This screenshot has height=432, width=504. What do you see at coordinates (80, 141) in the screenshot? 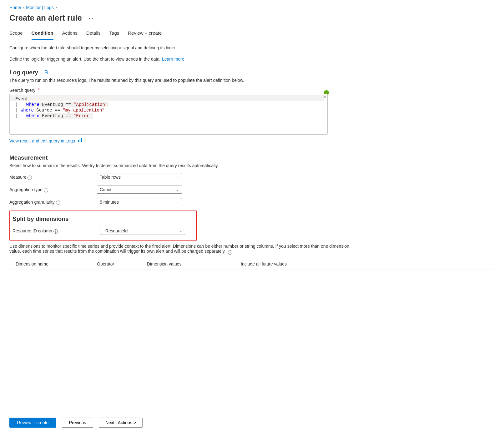
I see `logs-icon` at bounding box center [80, 141].